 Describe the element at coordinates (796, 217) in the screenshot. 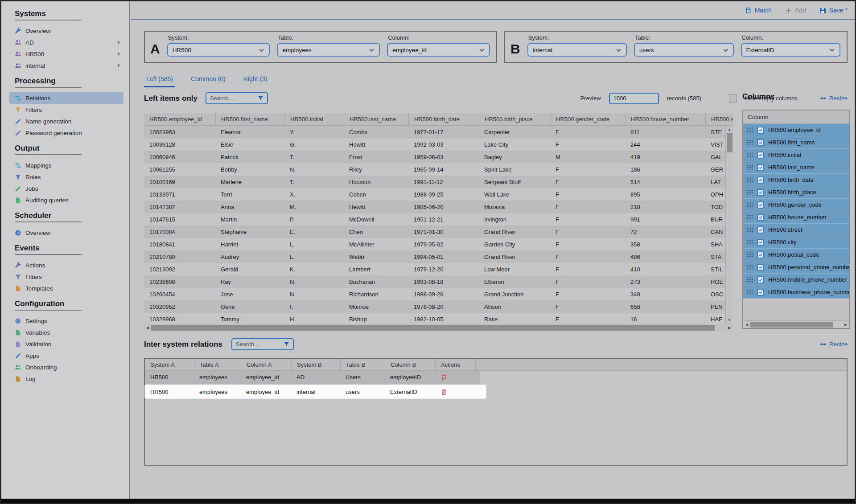

I see `column-row-hr500-house-number: HR500.house_number` at that location.